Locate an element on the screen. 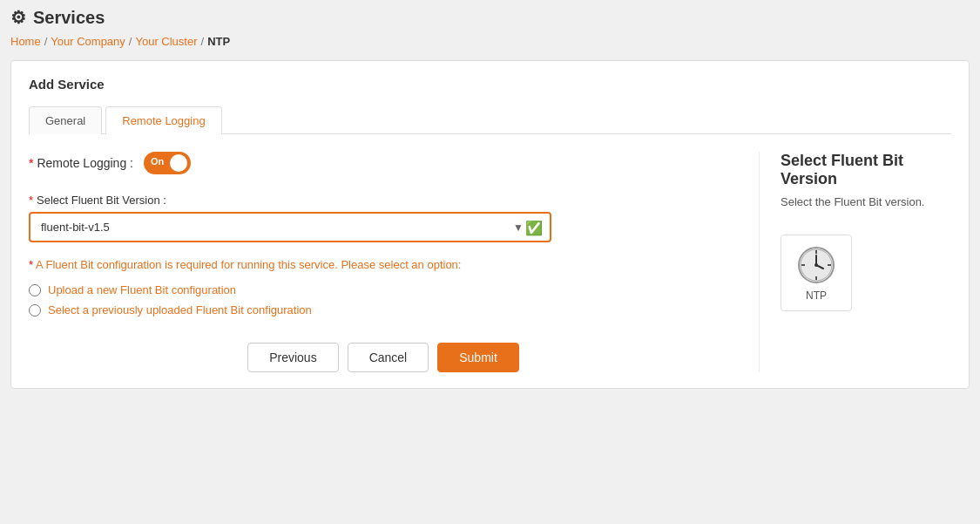 This screenshot has height=524, width=980. breadcrumb-company: Your Company is located at coordinates (88, 42).